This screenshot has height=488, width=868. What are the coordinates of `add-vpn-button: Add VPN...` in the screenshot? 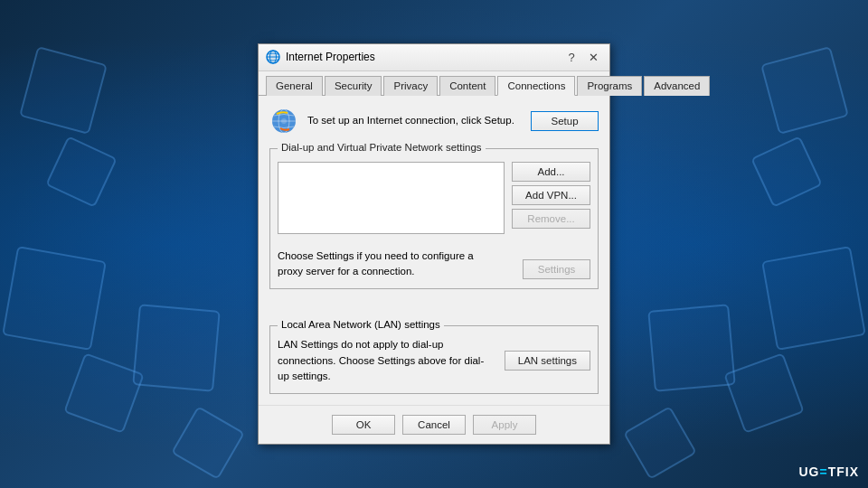 It's located at (552, 195).